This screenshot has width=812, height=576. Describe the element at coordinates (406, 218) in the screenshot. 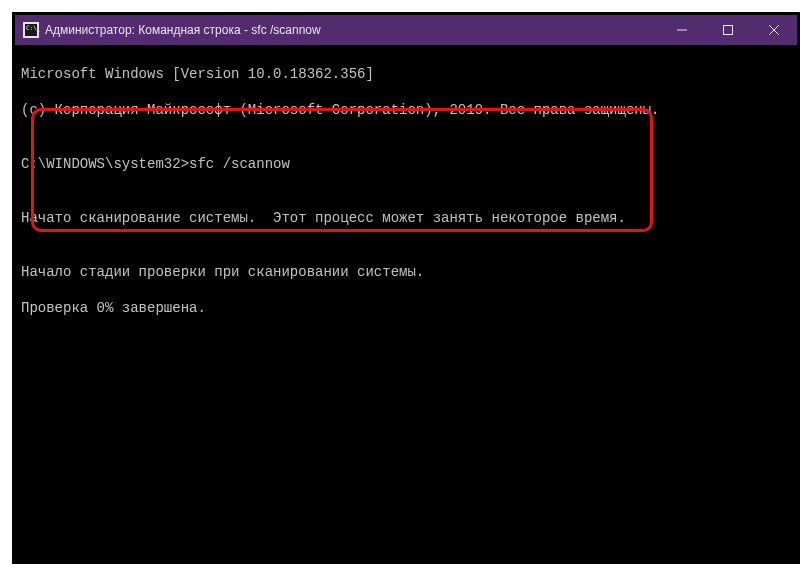

I see `console-scan-started: Начато сканирование системы. Этот процес…` at that location.